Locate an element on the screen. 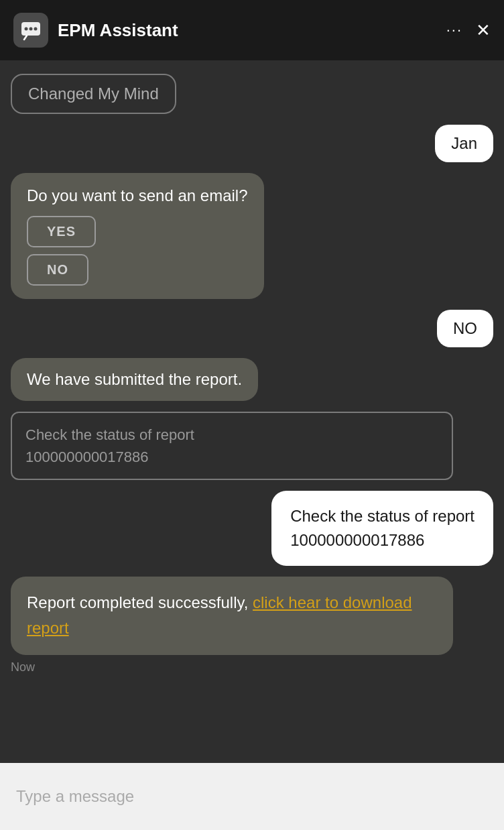 Image resolution: width=504 pixels, height=830 pixels. submitted-bubble: We have submitted the report. is located at coordinates (134, 379).